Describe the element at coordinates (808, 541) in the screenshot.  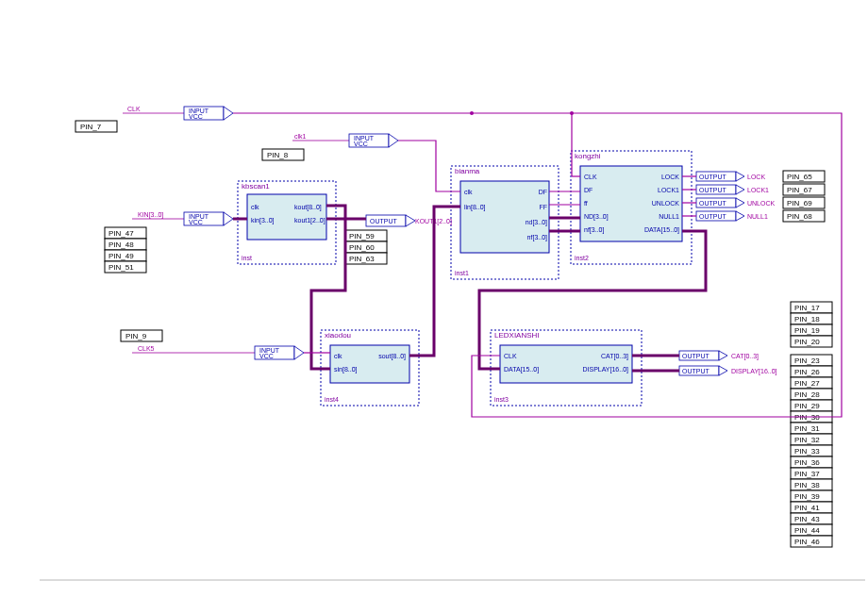
I see `svg-text: PIN_46` at that location.